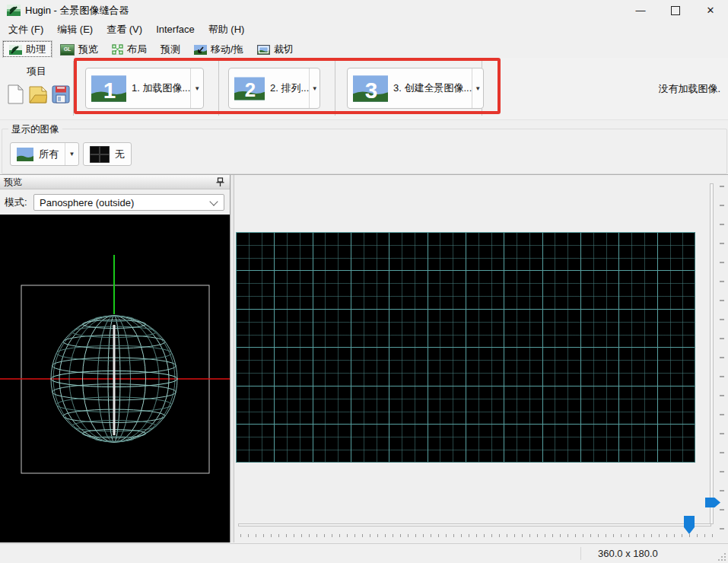  Describe the element at coordinates (117, 49) in the screenshot. I see `layout-icon` at that location.